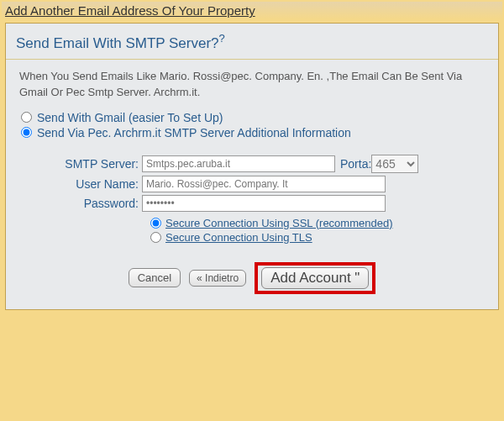 Image resolution: width=504 pixels, height=421 pixels. I want to click on radio-tls, so click(156, 237).